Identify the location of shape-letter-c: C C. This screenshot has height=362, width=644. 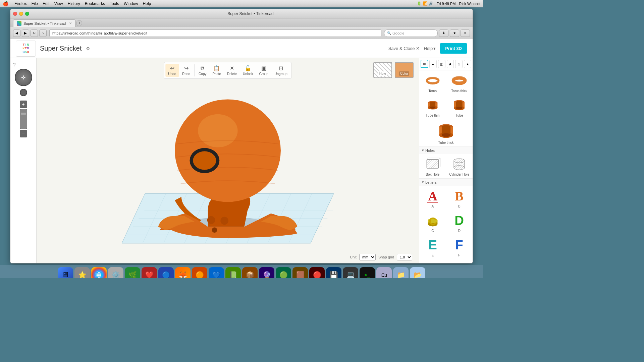
(433, 223).